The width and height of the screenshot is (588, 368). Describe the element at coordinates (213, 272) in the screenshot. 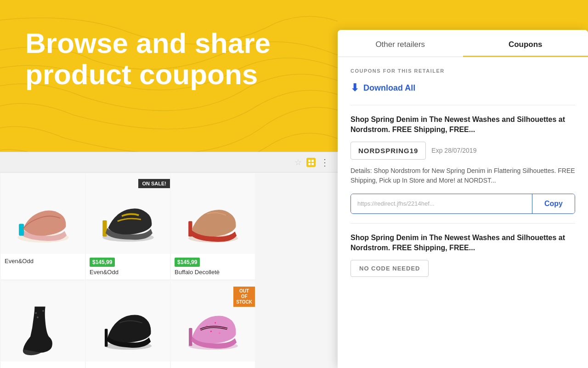

I see `product-name: Buffalo Decolletè` at that location.